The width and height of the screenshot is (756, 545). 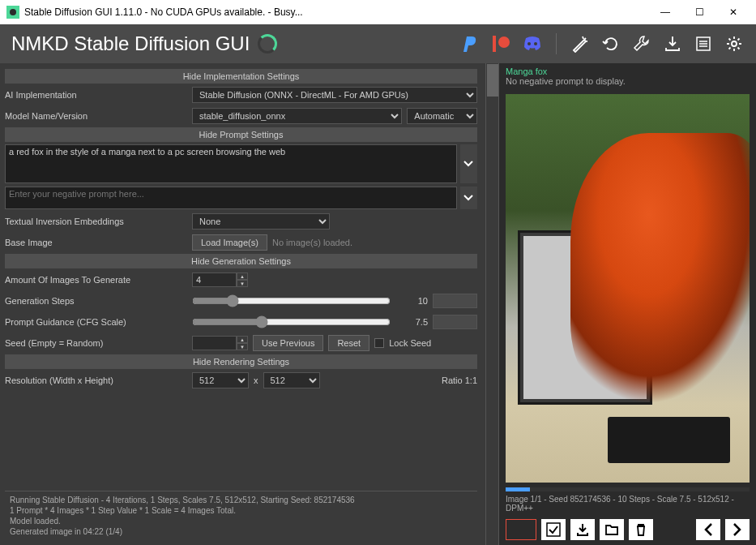 I want to click on minimize-button: ―, so click(x=665, y=12).